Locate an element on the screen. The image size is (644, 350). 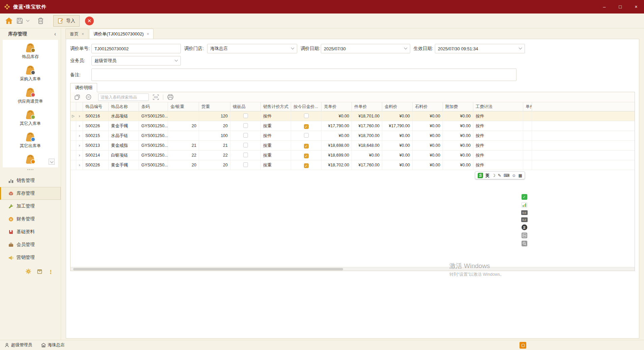
cell-weight: 100 is located at coordinates (215, 136).